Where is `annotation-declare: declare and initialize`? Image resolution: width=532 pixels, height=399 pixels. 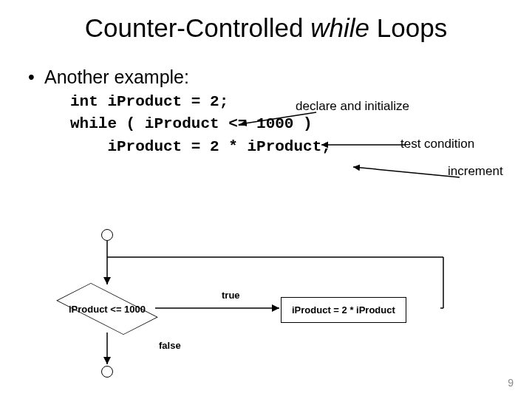
annotation-declare: declare and initialize is located at coordinates (352, 106).